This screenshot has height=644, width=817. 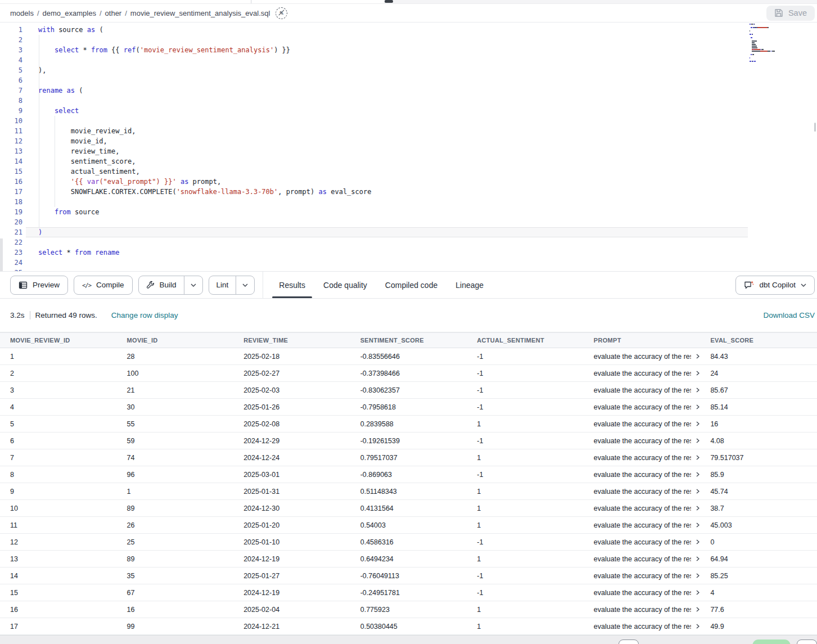 I want to click on partial-green-pill, so click(x=771, y=642).